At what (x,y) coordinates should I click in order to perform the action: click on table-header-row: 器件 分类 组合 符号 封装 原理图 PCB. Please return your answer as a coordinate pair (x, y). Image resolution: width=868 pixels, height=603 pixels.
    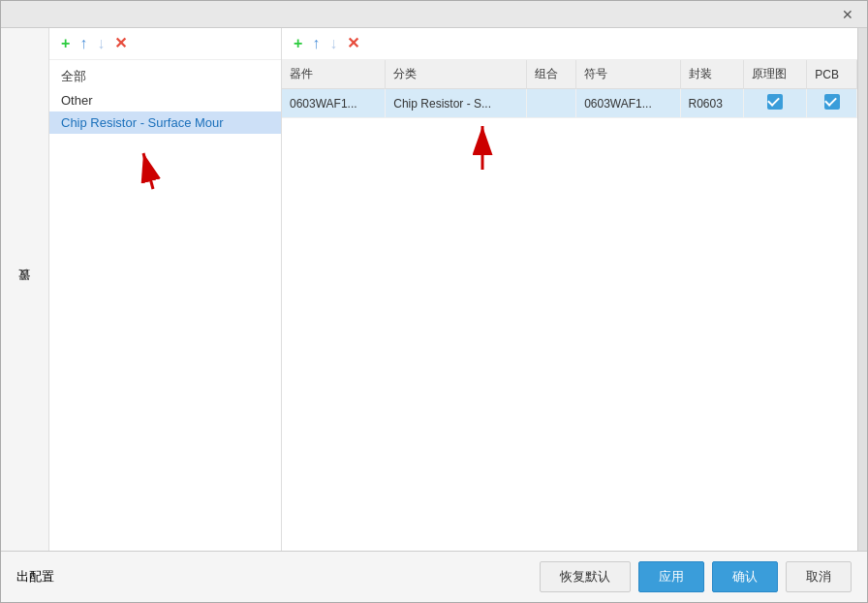
    Looking at the image, I should click on (570, 75).